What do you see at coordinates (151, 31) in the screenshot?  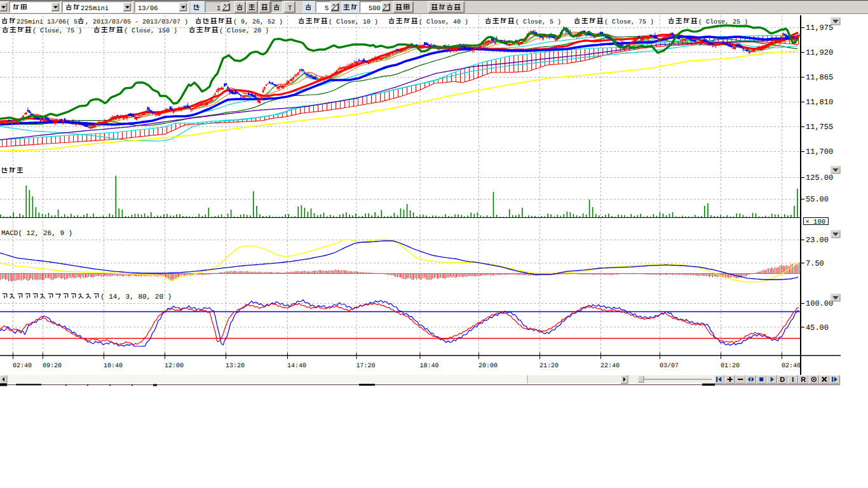 I see `svg-text: ( Close, 150 )` at bounding box center [151, 31].